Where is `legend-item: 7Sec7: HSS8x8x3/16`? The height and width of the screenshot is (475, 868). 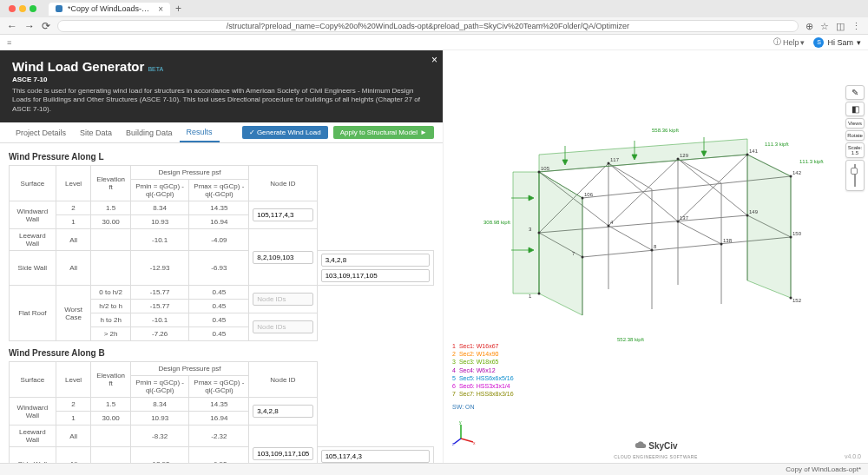
legend-item: 7Sec7: HSS8x8x3/16 is located at coordinates (483, 394).